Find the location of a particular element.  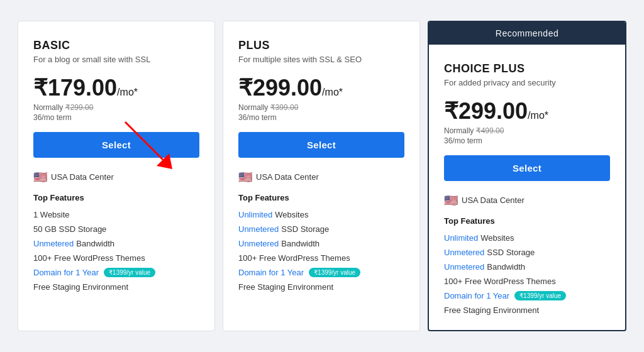

staging-feature-basic: Free Staging Environment is located at coordinates (116, 287).